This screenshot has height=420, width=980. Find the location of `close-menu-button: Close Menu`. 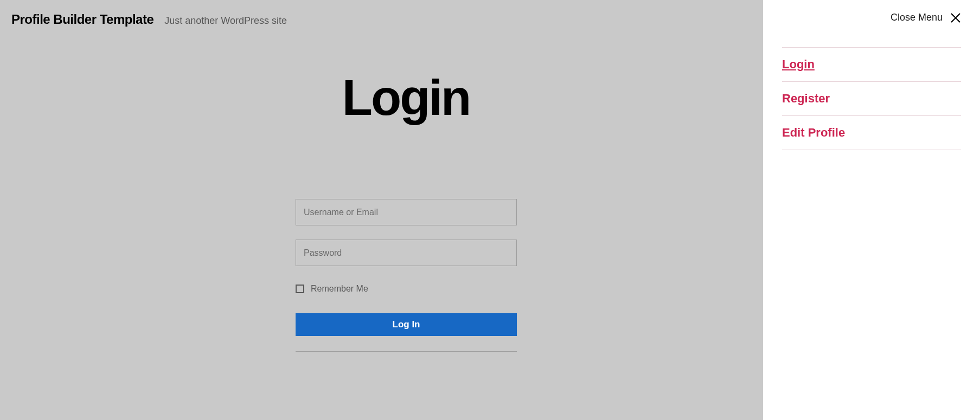

close-menu-button: Close Menu is located at coordinates (872, 17).